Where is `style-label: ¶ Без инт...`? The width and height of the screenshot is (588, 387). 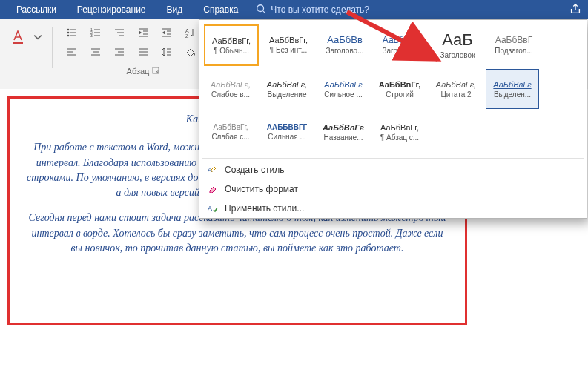 style-label: ¶ Без инт... is located at coordinates (288, 50).